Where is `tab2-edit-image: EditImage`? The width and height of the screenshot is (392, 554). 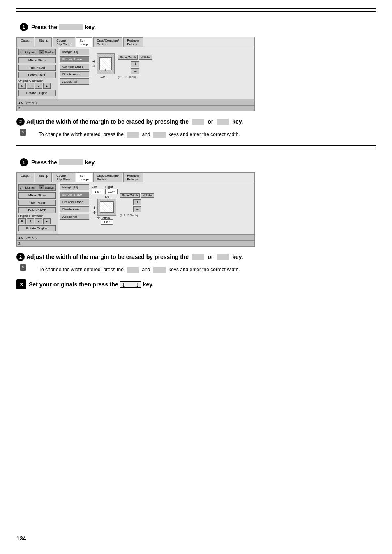
tab2-edit-image: EditImage is located at coordinates (84, 178).